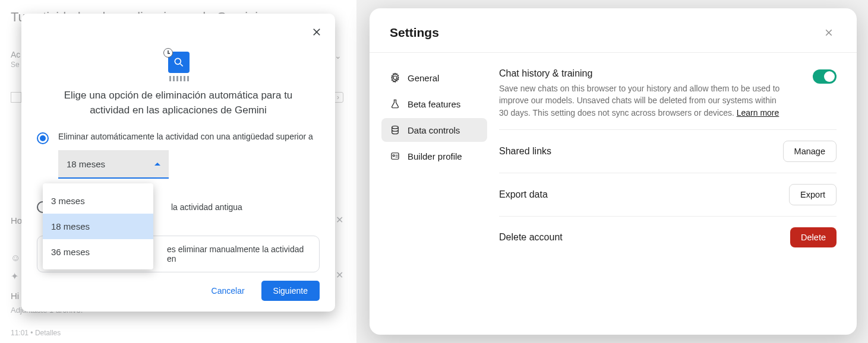  What do you see at coordinates (395, 78) in the screenshot?
I see `gear-icon` at bounding box center [395, 78].